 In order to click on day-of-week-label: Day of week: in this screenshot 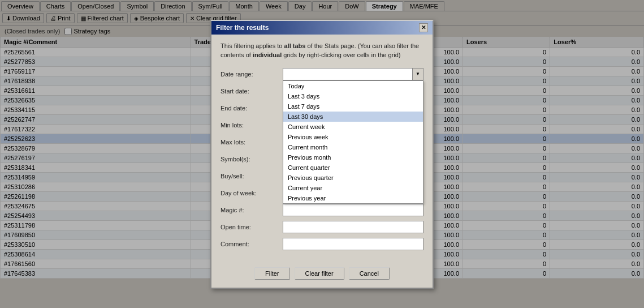, I will do `click(252, 193)`.